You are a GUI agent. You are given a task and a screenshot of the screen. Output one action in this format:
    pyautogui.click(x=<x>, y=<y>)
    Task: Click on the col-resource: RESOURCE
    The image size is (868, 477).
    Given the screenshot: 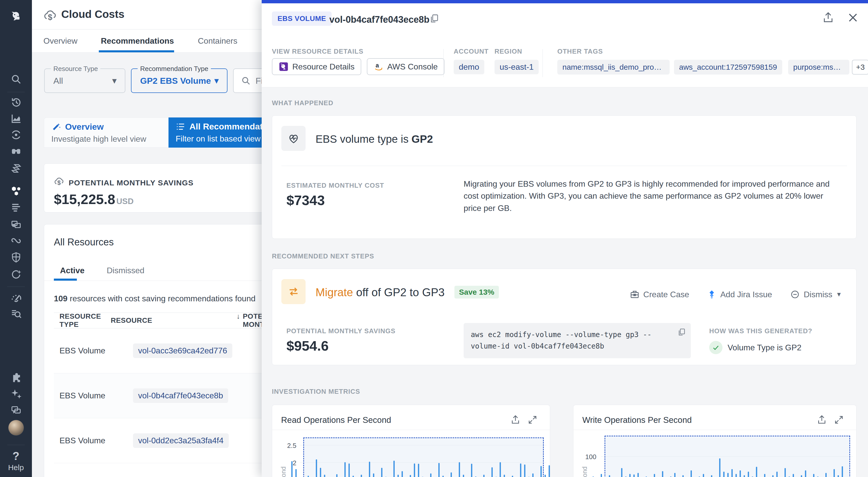 What is the action you would take?
    pyautogui.click(x=131, y=321)
    